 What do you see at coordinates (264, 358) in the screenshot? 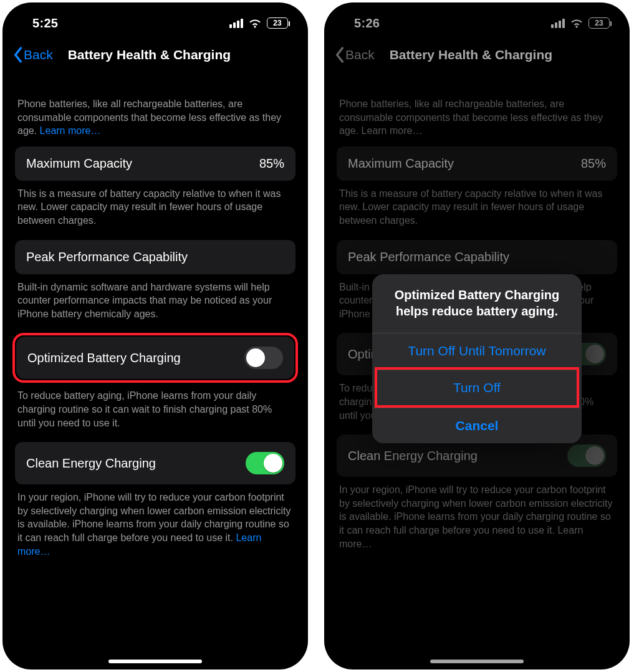
I see `optimized-charging-toggle` at bounding box center [264, 358].